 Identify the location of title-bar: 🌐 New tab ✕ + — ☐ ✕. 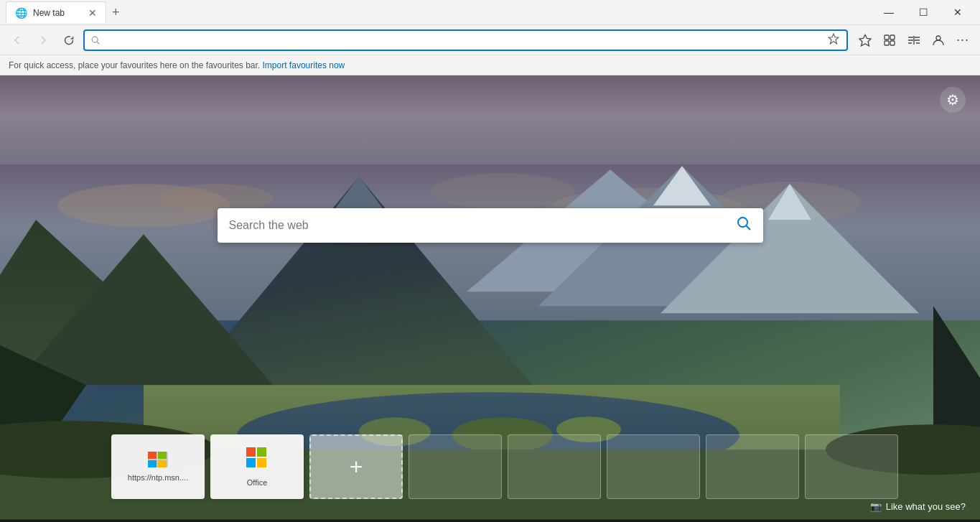
(490, 13).